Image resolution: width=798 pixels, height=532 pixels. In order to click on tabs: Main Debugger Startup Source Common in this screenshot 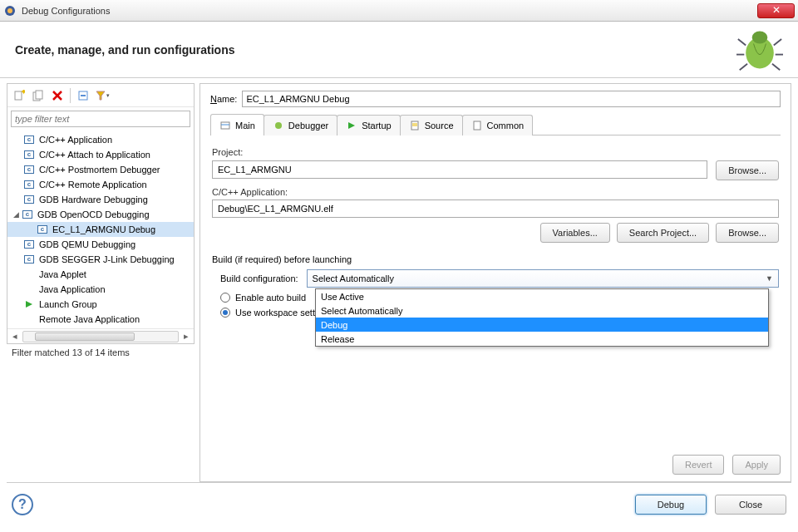, I will do `click(495, 125)`.